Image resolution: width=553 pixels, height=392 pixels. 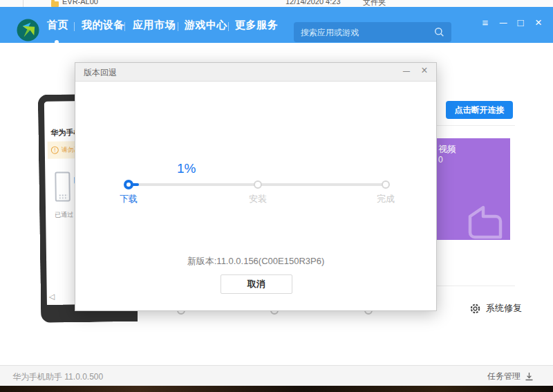 What do you see at coordinates (276, 389) in the screenshot?
I see `desktop-wallpaper-strip` at bounding box center [276, 389].